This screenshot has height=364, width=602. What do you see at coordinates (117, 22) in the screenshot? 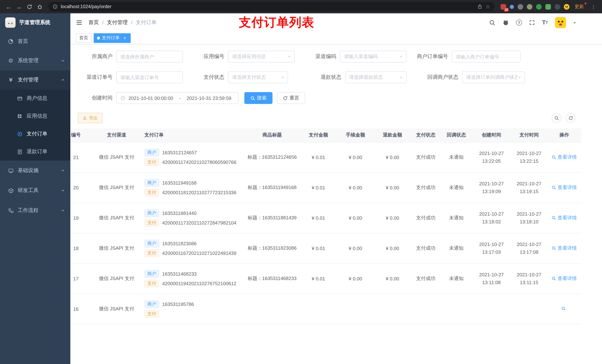
I see `breadcrumb-pay-manage: 支付管理` at bounding box center [117, 22].